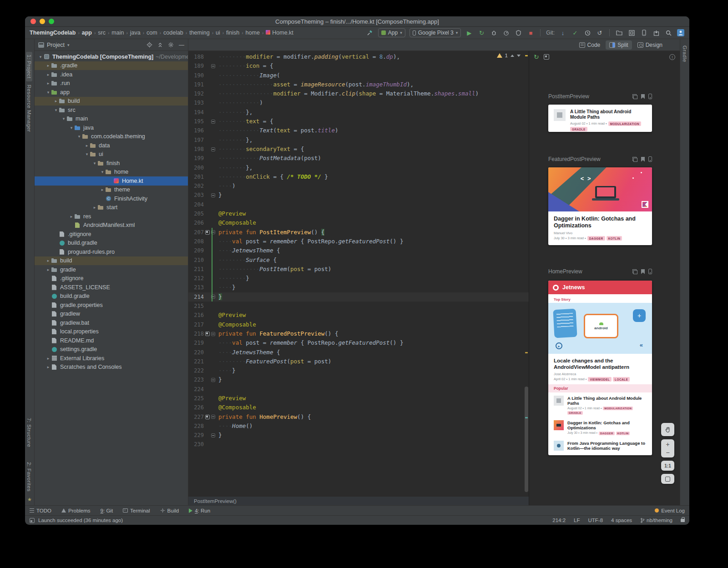 The width and height of the screenshot is (728, 568). Describe the element at coordinates (494, 33) in the screenshot. I see `debug-icon` at that location.